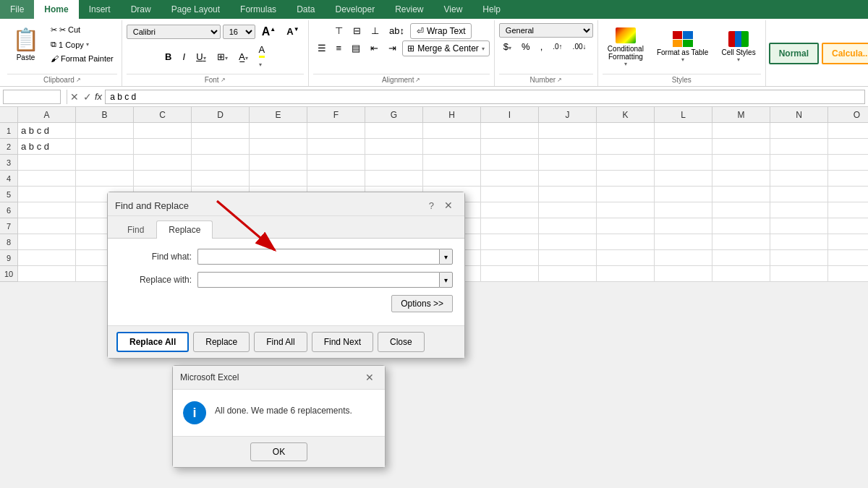 The width and height of the screenshot is (868, 488). I want to click on cell-i8, so click(510, 242).